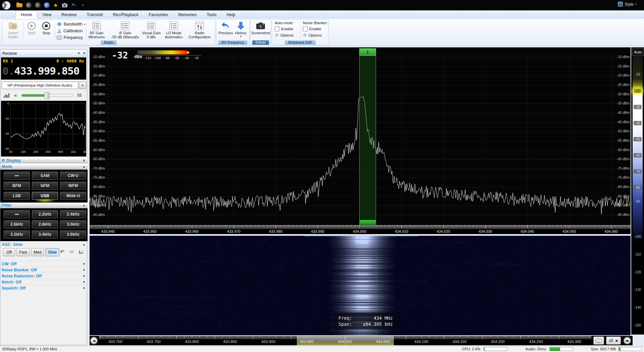 This screenshot has width=644, height=352. Describe the element at coordinates (361, 340) in the screenshot. I see `frequency-navigator: ◀ 433.700433.750433.800433.850433.900433…` at that location.